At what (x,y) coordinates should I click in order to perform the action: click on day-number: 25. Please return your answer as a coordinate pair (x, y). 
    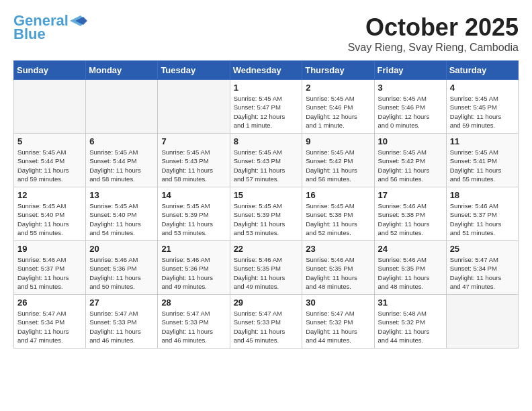
    Looking at the image, I should click on (482, 248).